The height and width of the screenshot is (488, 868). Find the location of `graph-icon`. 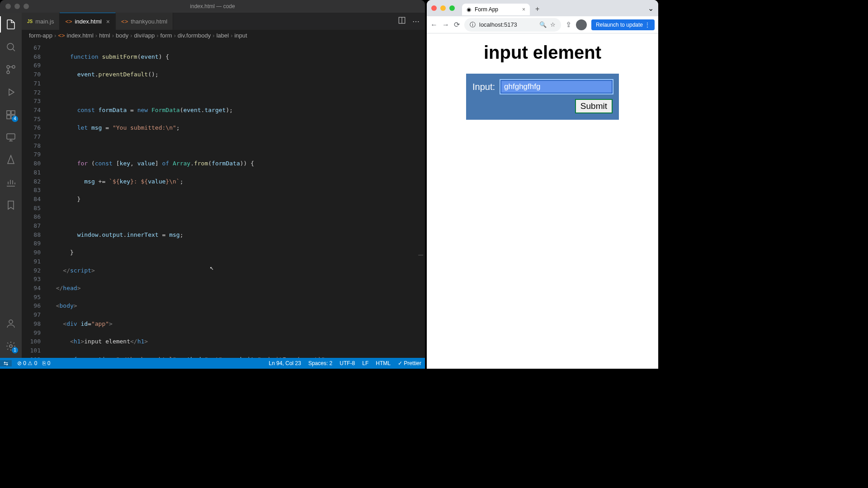

graph-icon is located at coordinates (11, 183).